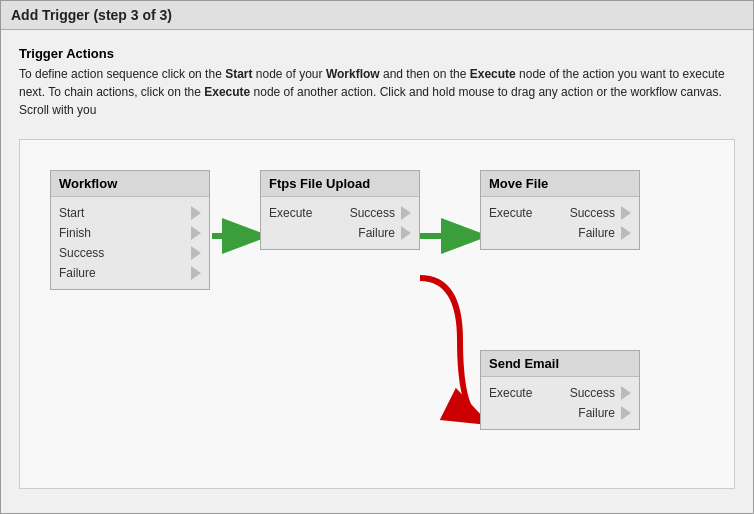  I want to click on movefile-row-execute-success: Execute Success, so click(560, 213).